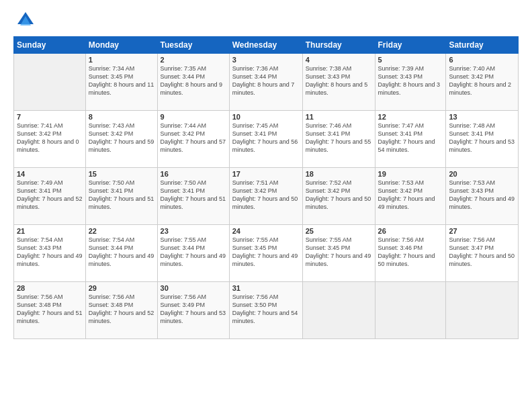 This screenshot has height=411, width=532. Describe the element at coordinates (482, 46) in the screenshot. I see `header-cell: Saturday` at that location.